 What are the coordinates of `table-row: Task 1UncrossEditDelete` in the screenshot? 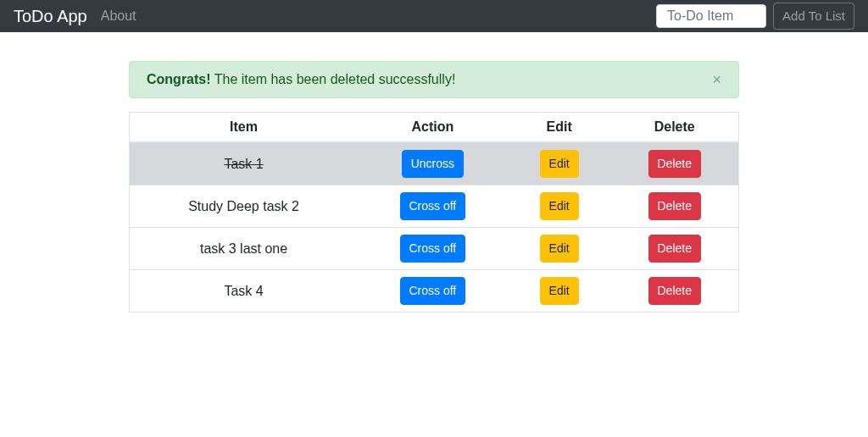 It's located at (434, 164).